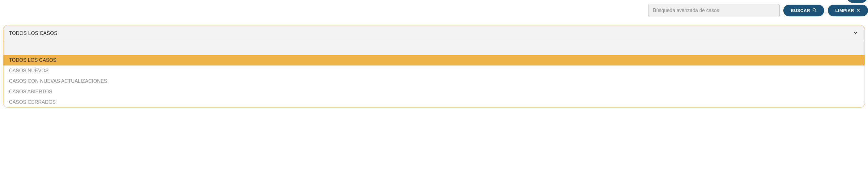 The image size is (868, 194). What do you see at coordinates (801, 11) in the screenshot?
I see `search-button-label: BUSCAR` at bounding box center [801, 11].